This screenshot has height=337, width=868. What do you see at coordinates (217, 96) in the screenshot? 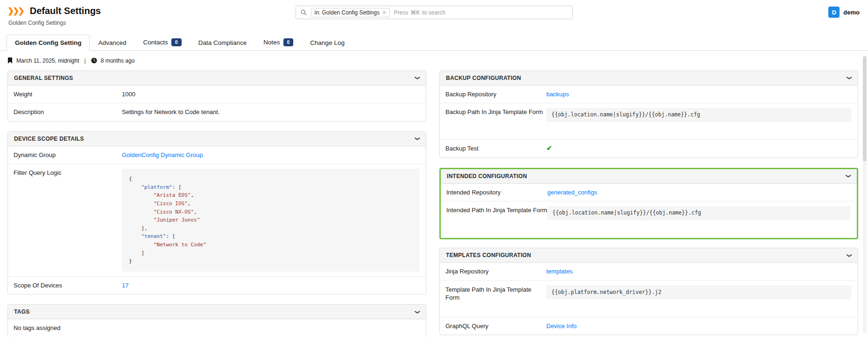
I see `general-settings-panel: GENERAL SETTINGS ❯ Weight 1000 Descripti…` at bounding box center [217, 96].